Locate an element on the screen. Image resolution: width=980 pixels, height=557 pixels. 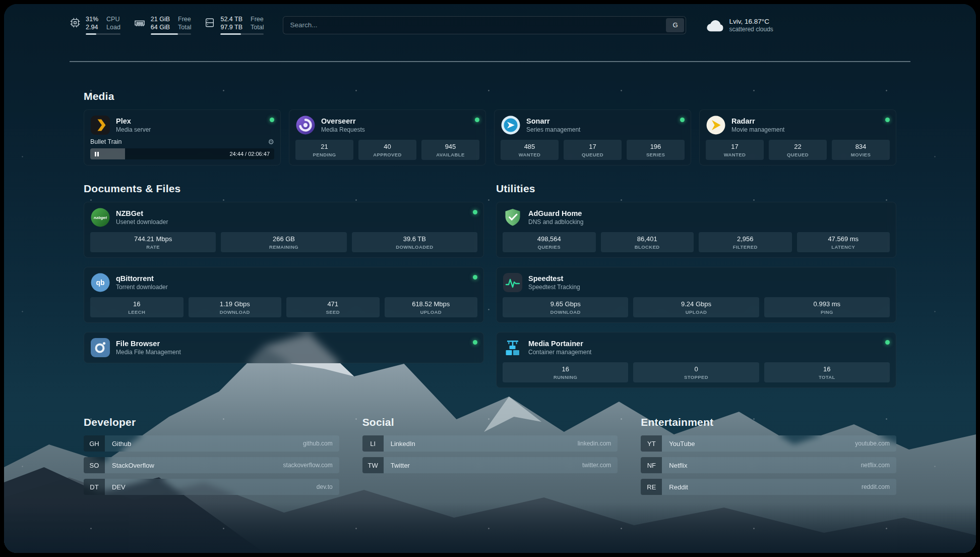
bookmark-youtube: YTYouTubeyoutube.com is located at coordinates (768, 443).